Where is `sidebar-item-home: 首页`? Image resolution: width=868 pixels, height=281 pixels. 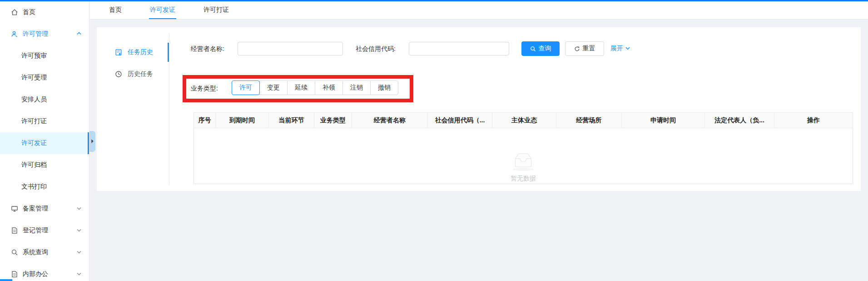
sidebar-item-home: 首页 is located at coordinates (45, 12).